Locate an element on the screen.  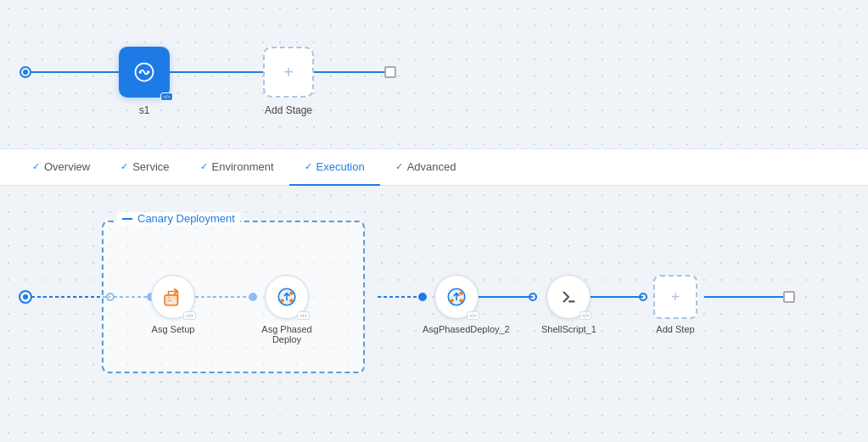
tab-overview: ✓ Overview is located at coordinates (61, 167).